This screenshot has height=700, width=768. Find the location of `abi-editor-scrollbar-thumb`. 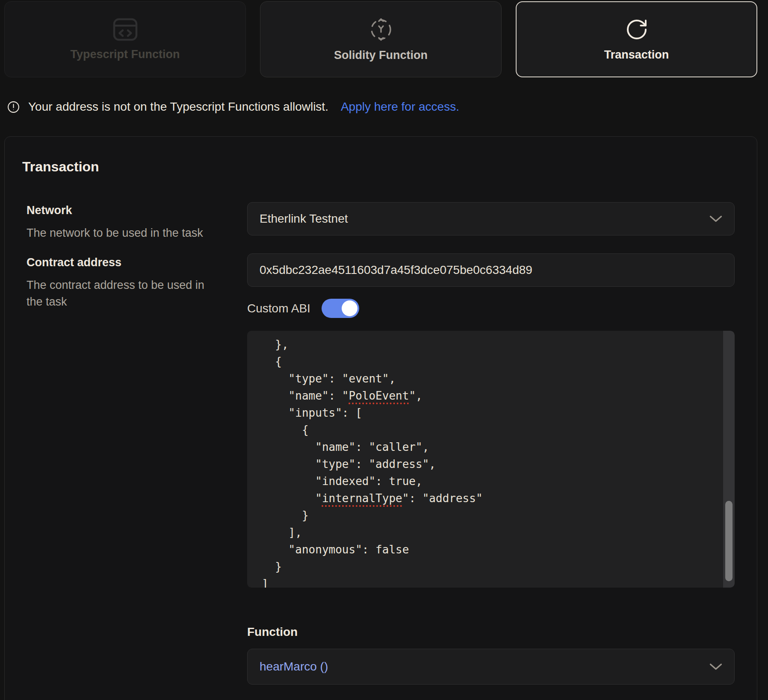

abi-editor-scrollbar-thumb is located at coordinates (729, 541).